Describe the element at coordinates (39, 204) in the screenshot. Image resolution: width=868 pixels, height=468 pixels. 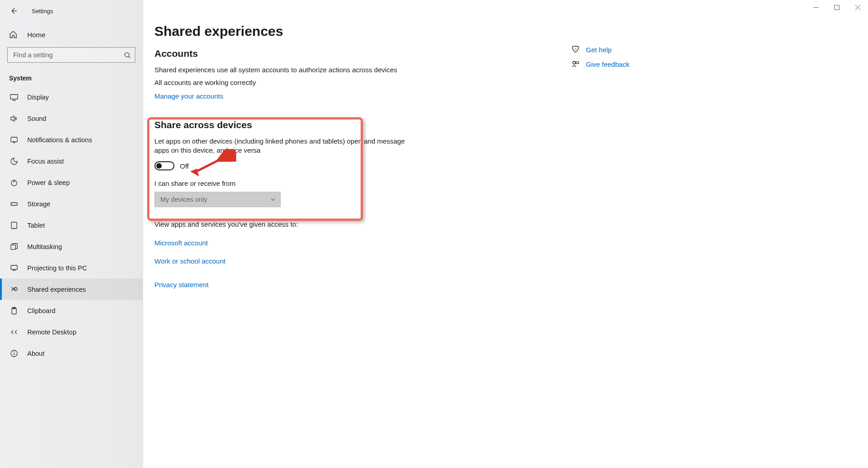
I see `sidebar-item-label: Storage` at that location.